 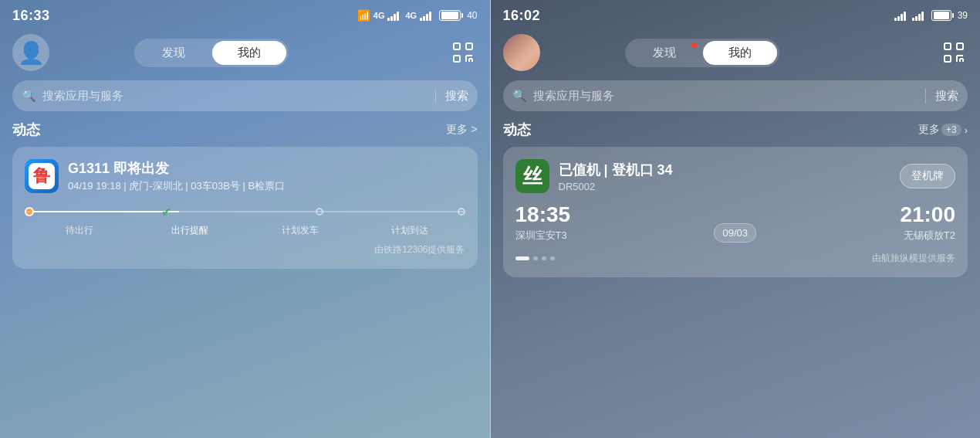 What do you see at coordinates (904, 16) in the screenshot?
I see `rbar4` at bounding box center [904, 16].